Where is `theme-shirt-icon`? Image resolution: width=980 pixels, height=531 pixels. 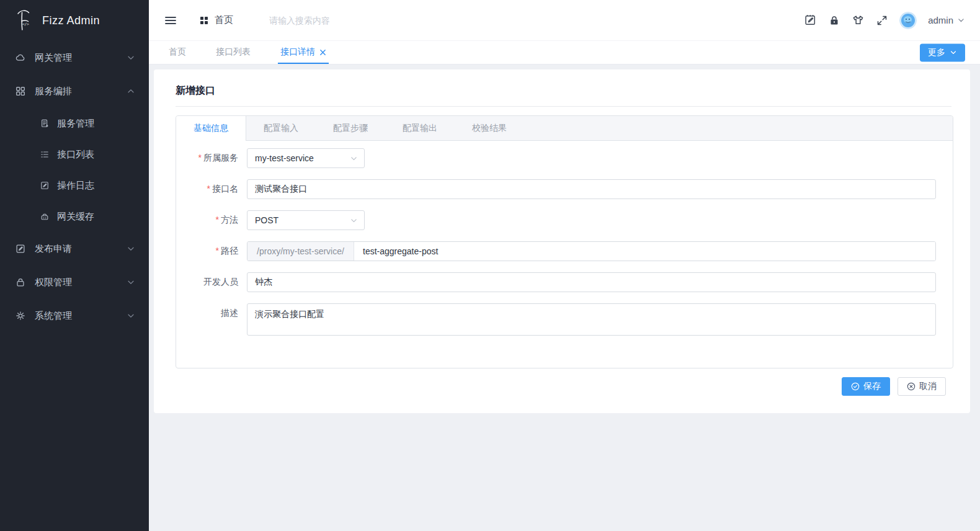 theme-shirt-icon is located at coordinates (858, 20).